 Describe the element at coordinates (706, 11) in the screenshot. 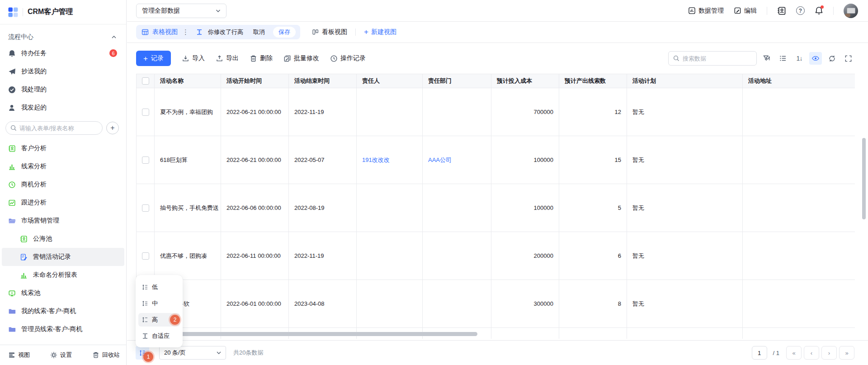

I see `data-manage-button: 数据管理` at that location.